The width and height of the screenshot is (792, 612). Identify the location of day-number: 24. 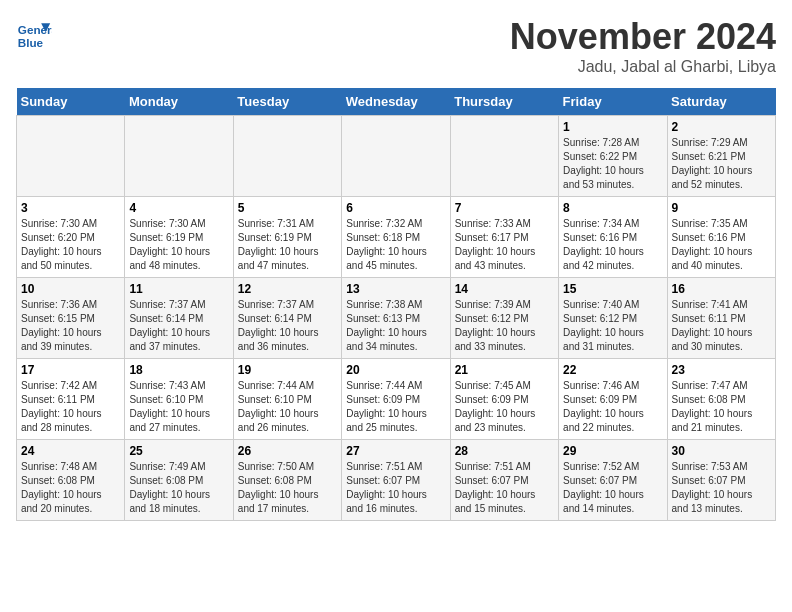
(70, 451).